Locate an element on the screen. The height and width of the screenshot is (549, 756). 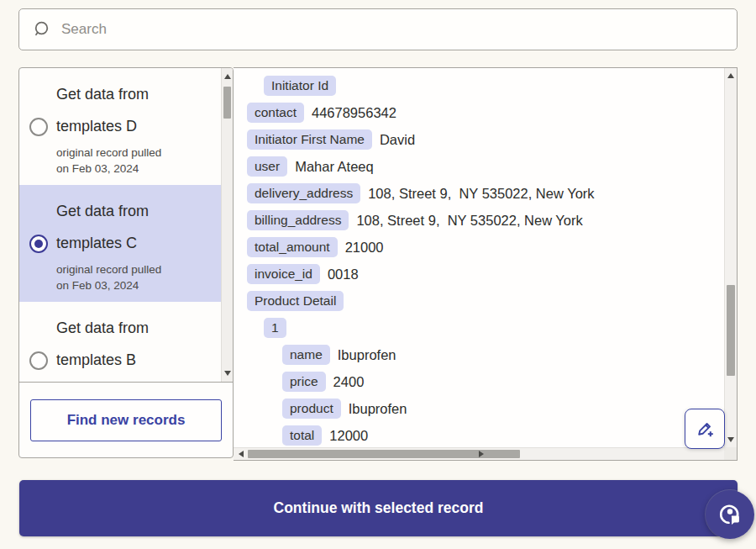
search-bar: Search is located at coordinates (378, 29).